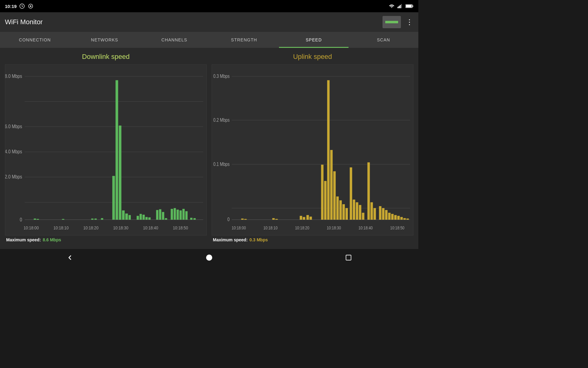 The height and width of the screenshot is (368, 588). What do you see at coordinates (349, 258) in the screenshot?
I see `recents-button` at bounding box center [349, 258].